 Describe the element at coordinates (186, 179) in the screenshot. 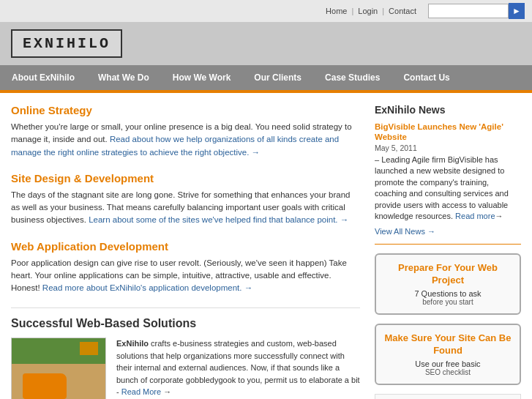

I see `site-design-title: Site Design & Development` at that location.